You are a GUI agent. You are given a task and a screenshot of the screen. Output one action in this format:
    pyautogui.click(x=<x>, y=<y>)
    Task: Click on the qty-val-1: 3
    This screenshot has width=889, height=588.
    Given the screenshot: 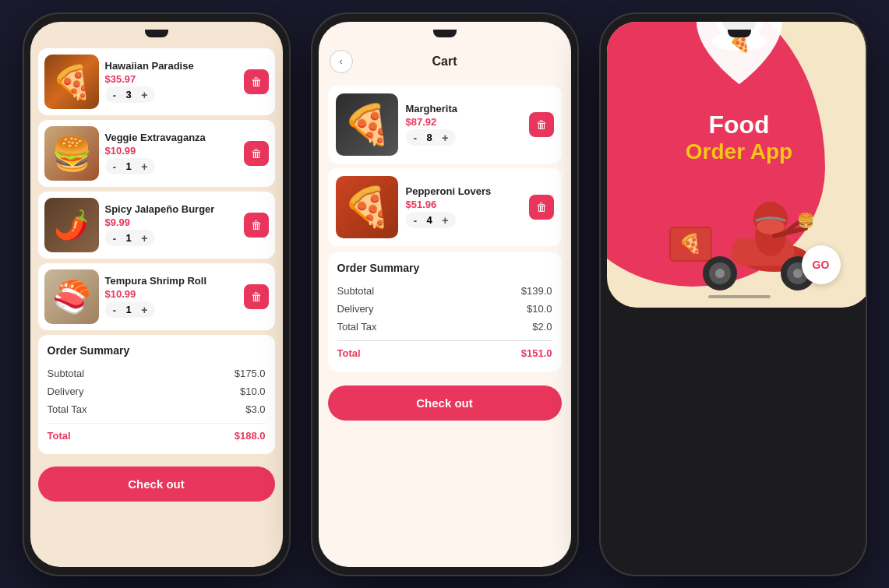 What is the action you would take?
    pyautogui.click(x=129, y=95)
    